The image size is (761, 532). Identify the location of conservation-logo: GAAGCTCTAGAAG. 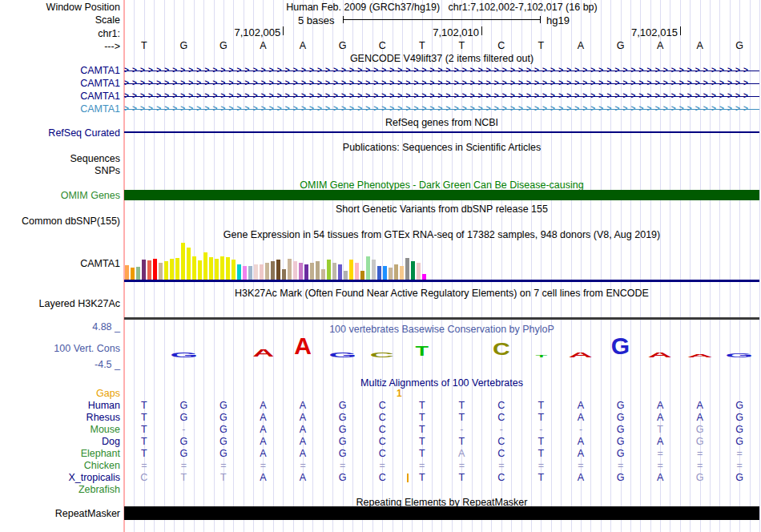
(442, 346).